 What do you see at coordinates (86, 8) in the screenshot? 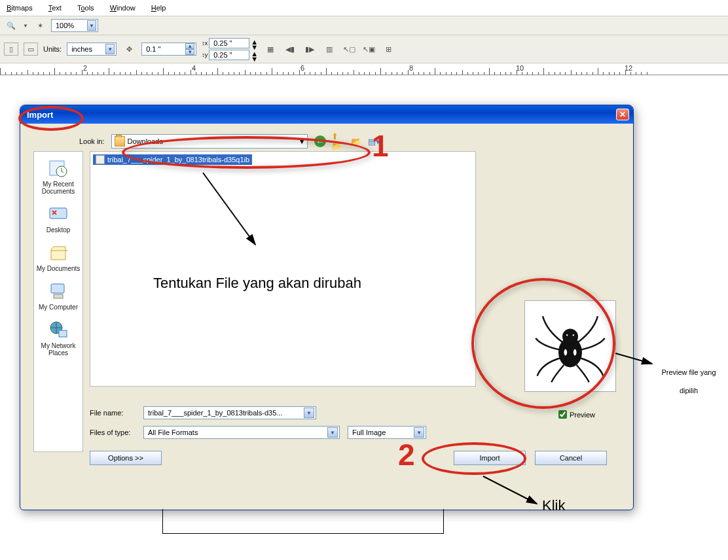
I see `menu-tools: Tools` at bounding box center [86, 8].